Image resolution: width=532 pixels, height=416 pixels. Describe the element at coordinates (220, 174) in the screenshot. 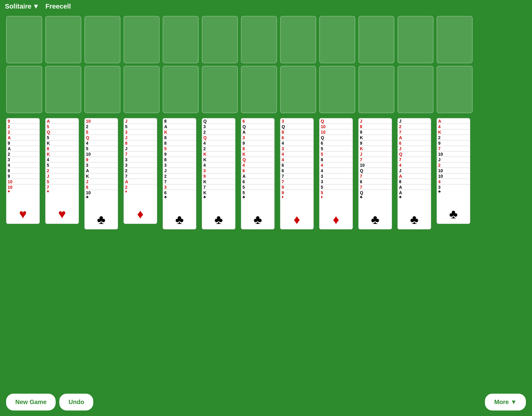

I see `column-6: Q♣3♣2♣Q♦4♣2♣K♥K♣4♣3♥9♥K♣7♣K♣♣` at that location.